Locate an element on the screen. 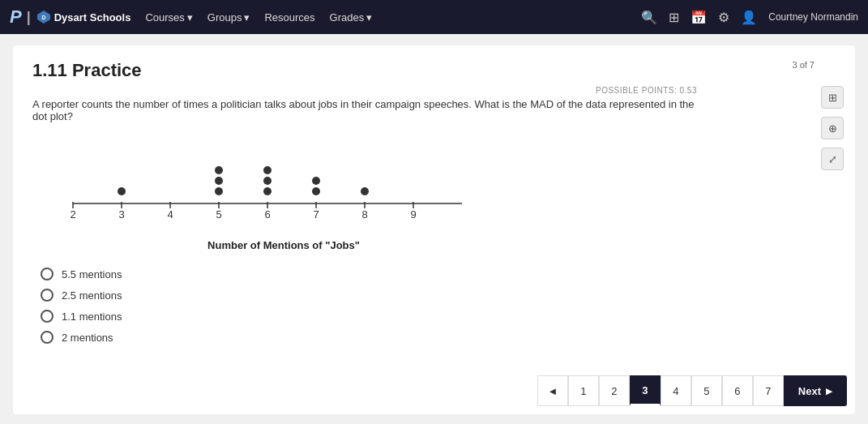  logo-p: P is located at coordinates (16, 17).